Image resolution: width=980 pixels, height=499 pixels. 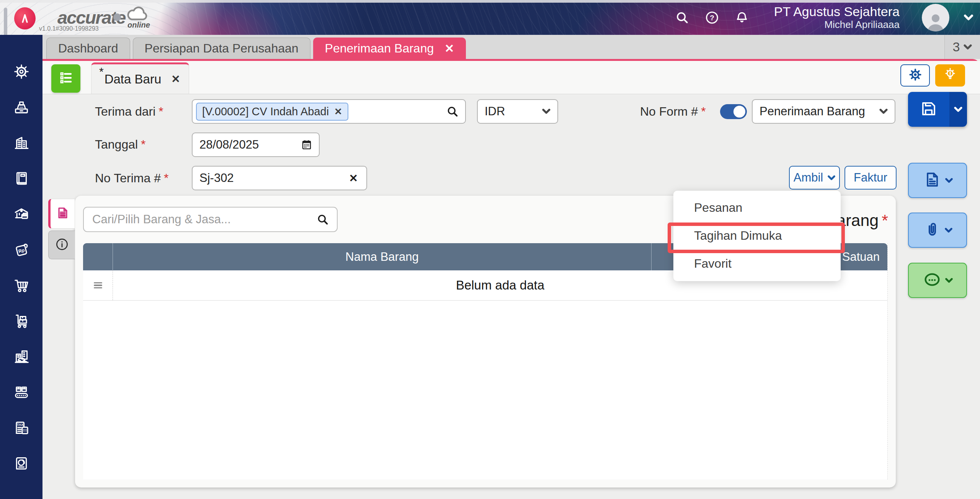 What do you see at coordinates (21, 144) in the screenshot?
I see `sidebar-item-company` at bounding box center [21, 144].